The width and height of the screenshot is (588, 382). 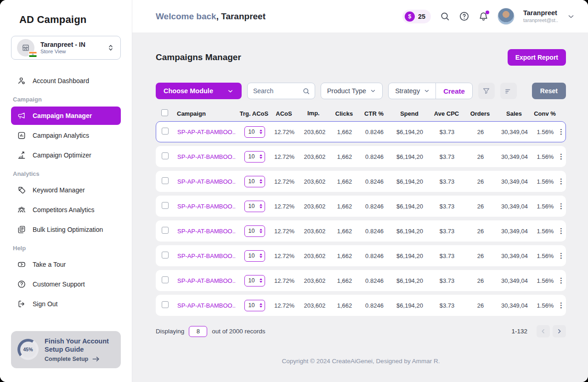 What do you see at coordinates (314, 113) in the screenshot?
I see `column-header: Imp.` at bounding box center [314, 113].